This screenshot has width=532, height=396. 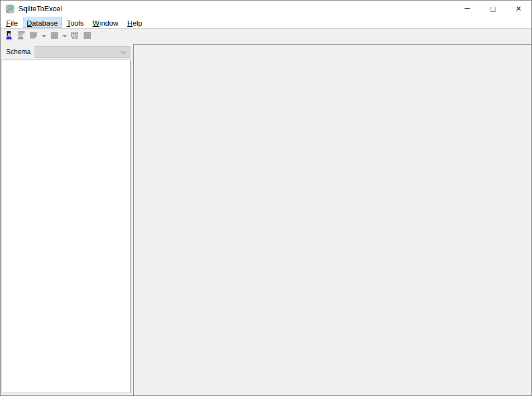 I want to click on menu-item-window: Window, so click(x=105, y=22).